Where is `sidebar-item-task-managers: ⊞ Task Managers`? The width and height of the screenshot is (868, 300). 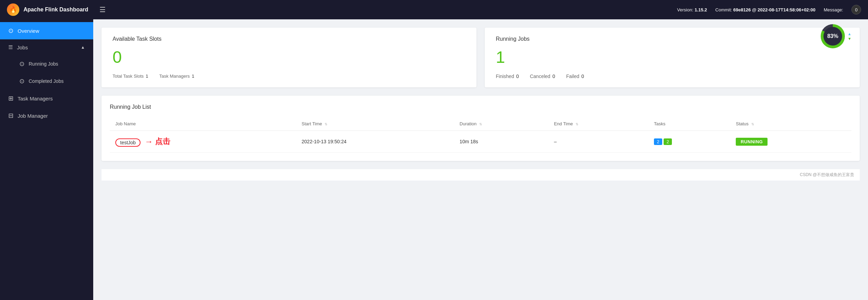
sidebar-item-task-managers: ⊞ Task Managers is located at coordinates (47, 98).